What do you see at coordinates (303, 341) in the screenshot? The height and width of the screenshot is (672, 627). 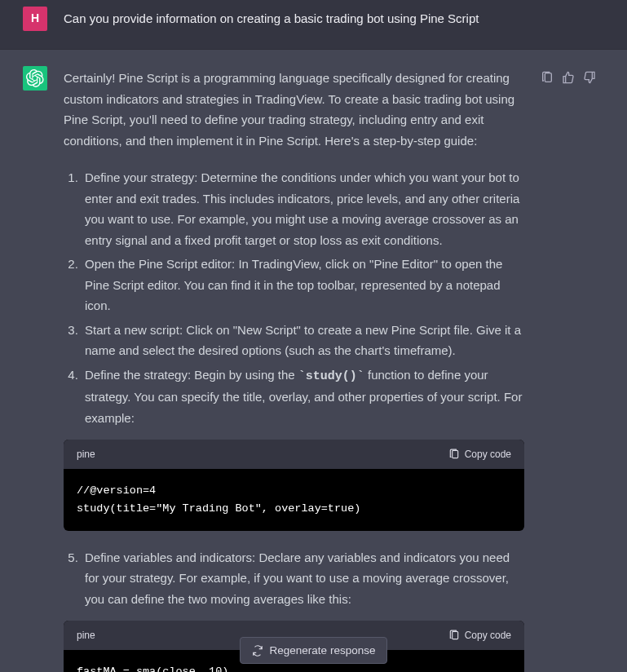 I see `step-item: Start a new script: Click on "New Script…` at bounding box center [303, 341].